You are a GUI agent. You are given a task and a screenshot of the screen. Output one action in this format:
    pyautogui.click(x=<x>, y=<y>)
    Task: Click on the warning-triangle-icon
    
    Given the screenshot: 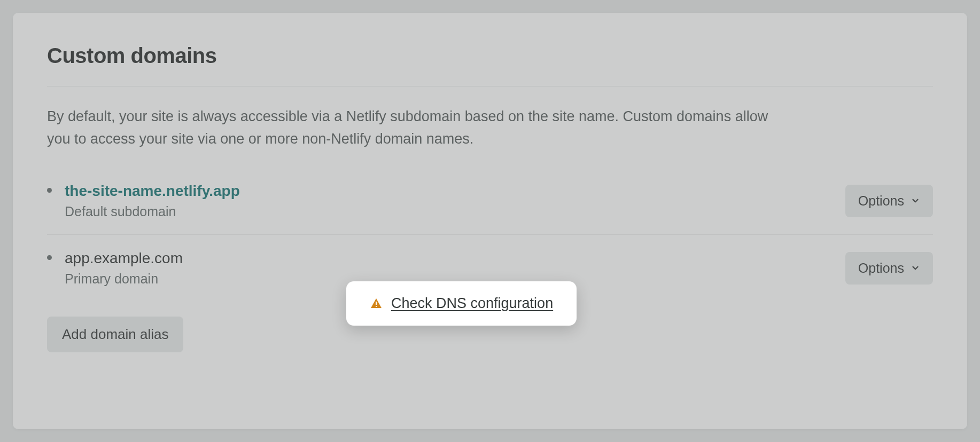 What is the action you would take?
    pyautogui.click(x=376, y=304)
    